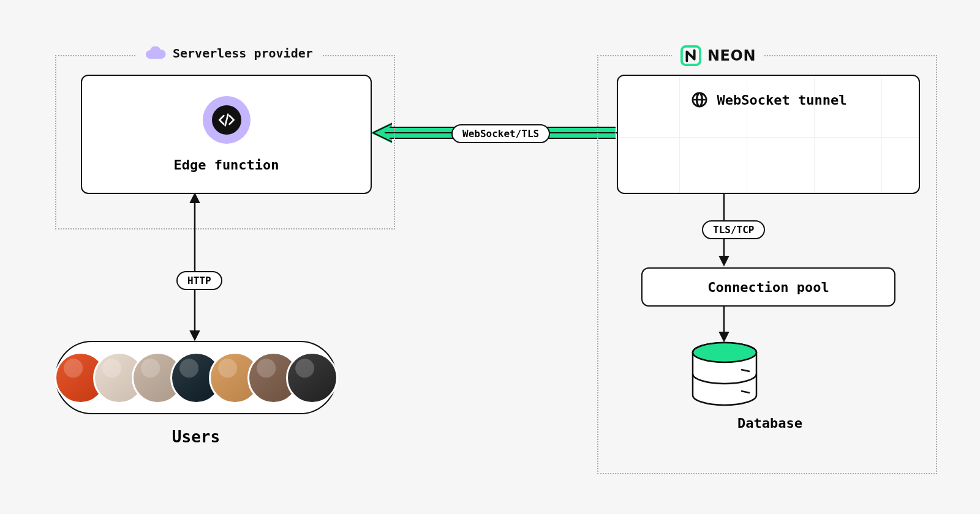 The height and width of the screenshot is (514, 980). I want to click on edge-icon-wrap, so click(227, 120).